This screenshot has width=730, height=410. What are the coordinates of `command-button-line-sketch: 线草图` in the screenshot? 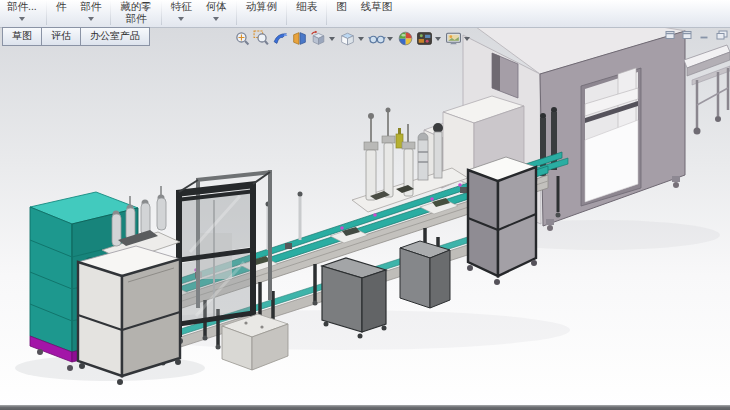 It's located at (377, 14).